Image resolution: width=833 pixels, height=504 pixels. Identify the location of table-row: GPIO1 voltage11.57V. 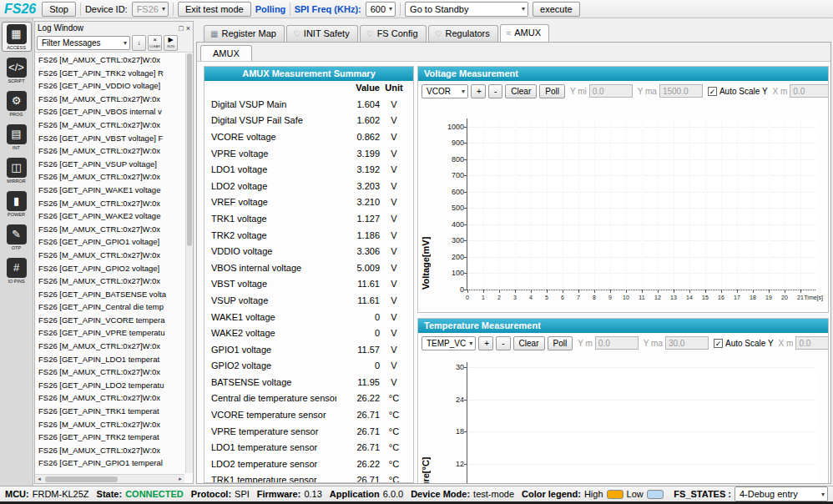
(309, 350).